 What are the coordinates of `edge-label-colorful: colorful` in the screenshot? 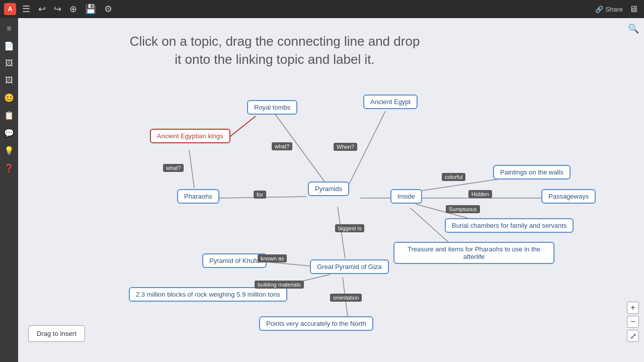 It's located at (454, 177).